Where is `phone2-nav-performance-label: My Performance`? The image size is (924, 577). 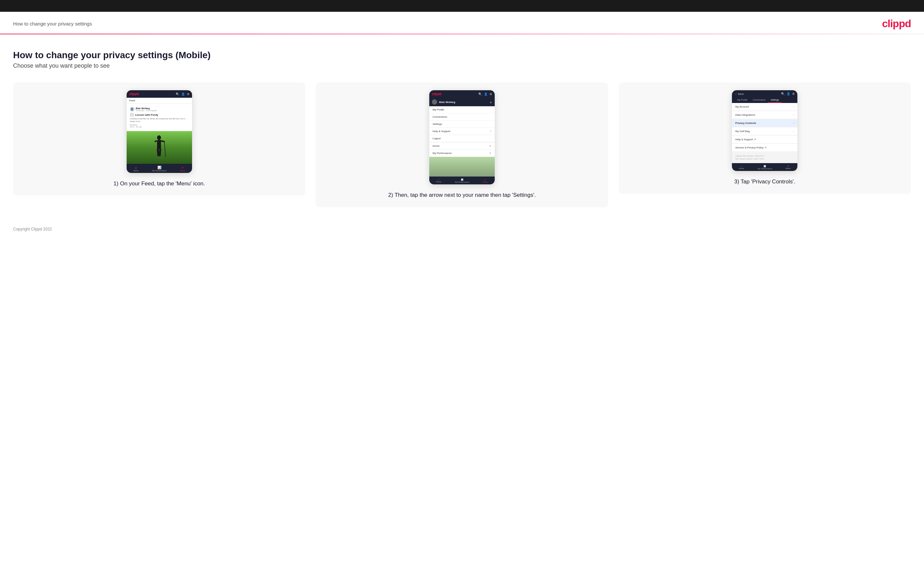 phone2-nav-performance-label: My Performance is located at coordinates (462, 182).